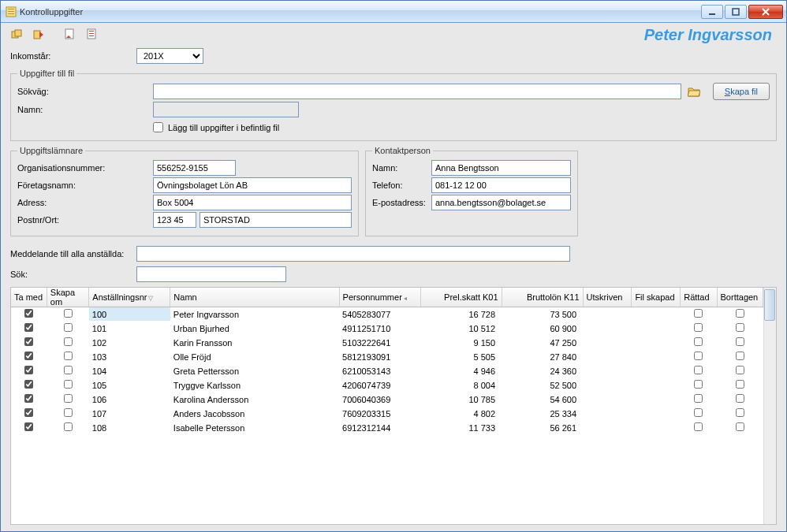  I want to click on table-row: 103Olle Fröjd58121930915 50527 840, so click(387, 357).